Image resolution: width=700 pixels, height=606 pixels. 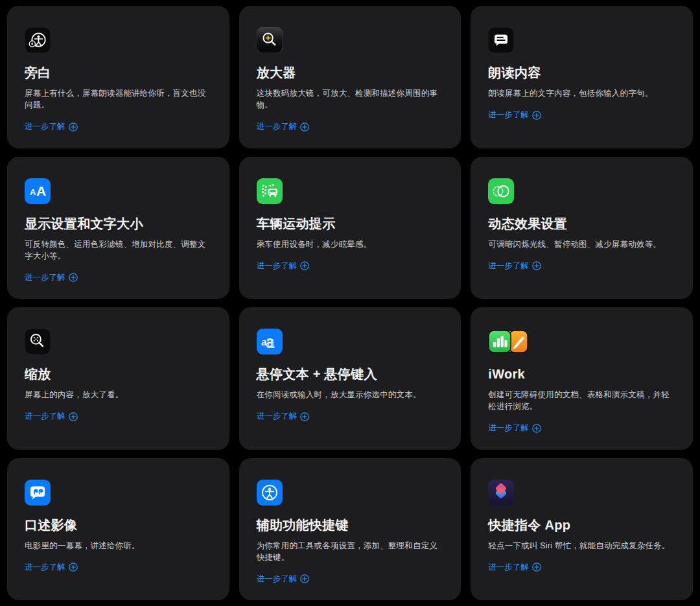 What do you see at coordinates (118, 191) in the screenshot?
I see `display-text-size-icon: A A` at bounding box center [118, 191].